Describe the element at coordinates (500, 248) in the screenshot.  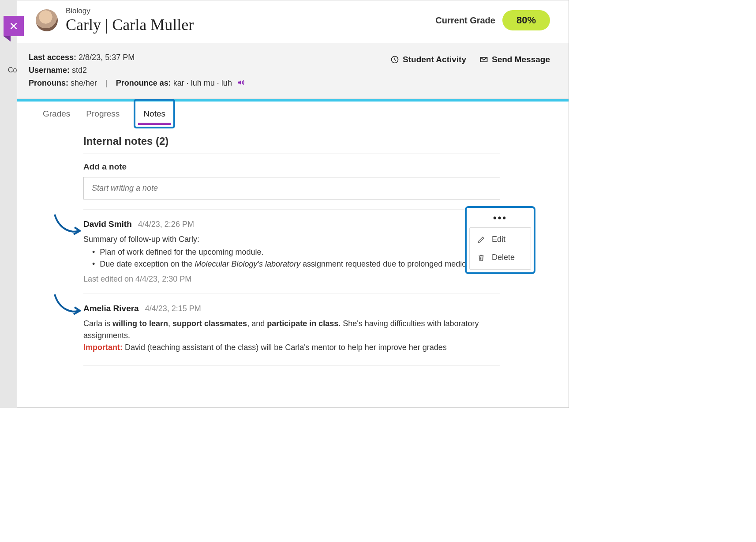
I see `note-menu-card: Edit Delete` at that location.